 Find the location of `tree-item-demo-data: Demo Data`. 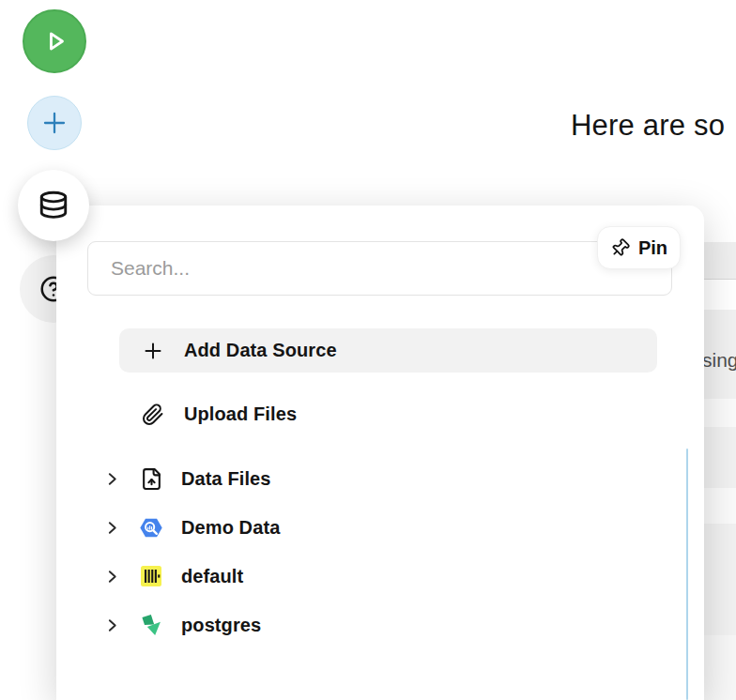

tree-item-demo-data: Demo Data is located at coordinates (376, 527).